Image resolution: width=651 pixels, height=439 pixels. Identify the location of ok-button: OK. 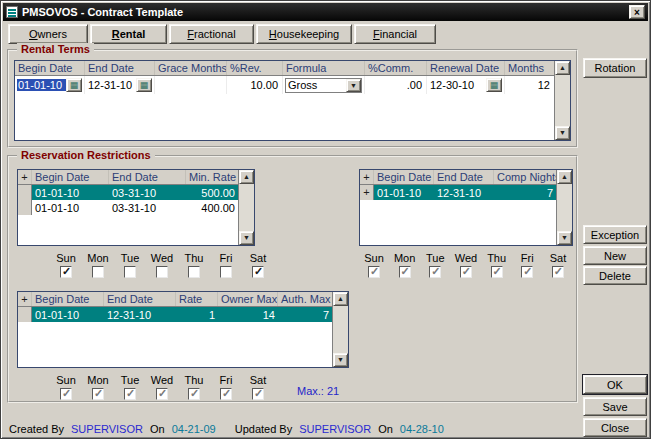
(615, 384).